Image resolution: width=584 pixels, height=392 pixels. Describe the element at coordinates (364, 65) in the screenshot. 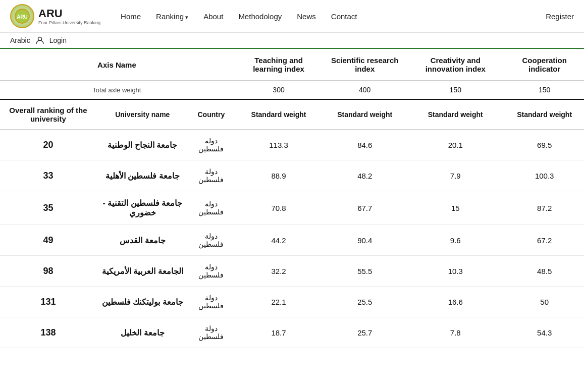

I see `scientific-research-header: Scientific research index` at that location.